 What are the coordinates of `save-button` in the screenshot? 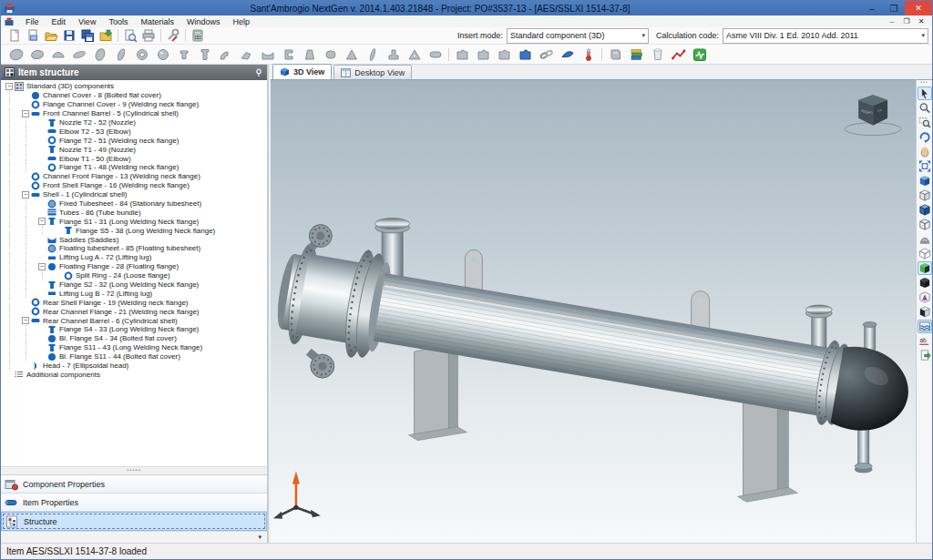 It's located at (69, 36).